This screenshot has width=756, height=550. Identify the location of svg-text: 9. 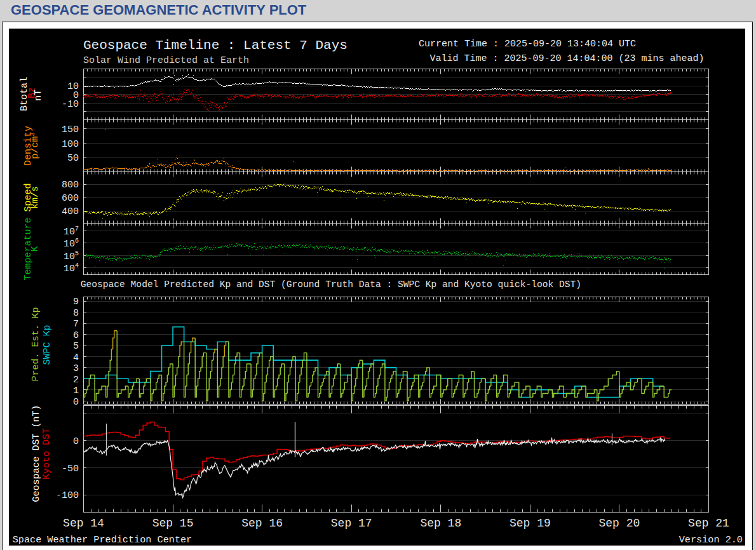
(76, 302).